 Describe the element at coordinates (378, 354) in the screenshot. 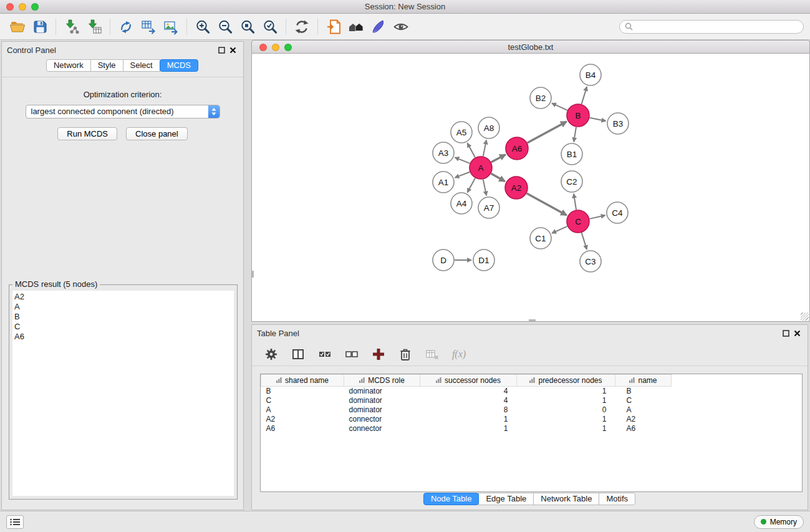

I see `add-column-button` at that location.